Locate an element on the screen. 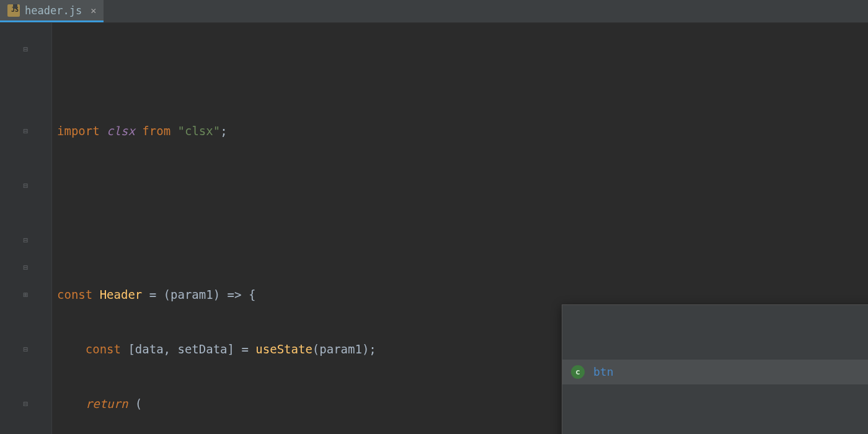 The image size is (868, 434). code-line: const Header = (param1) => { is located at coordinates (259, 294).